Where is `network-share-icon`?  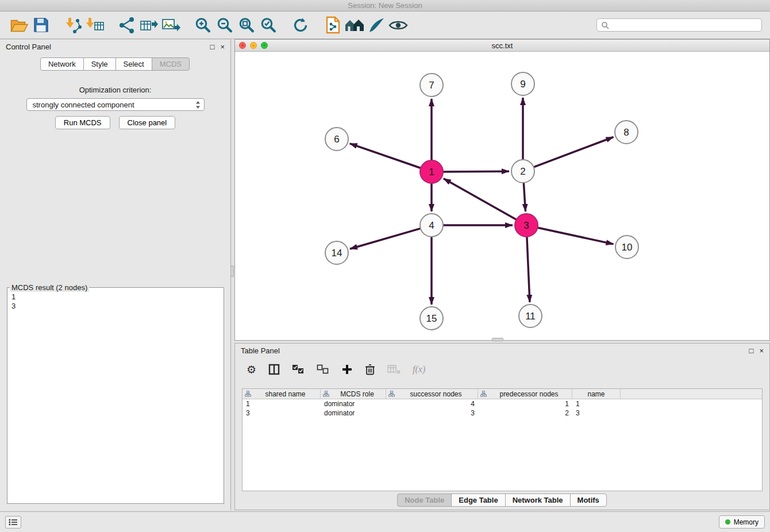 network-share-icon is located at coordinates (127, 25).